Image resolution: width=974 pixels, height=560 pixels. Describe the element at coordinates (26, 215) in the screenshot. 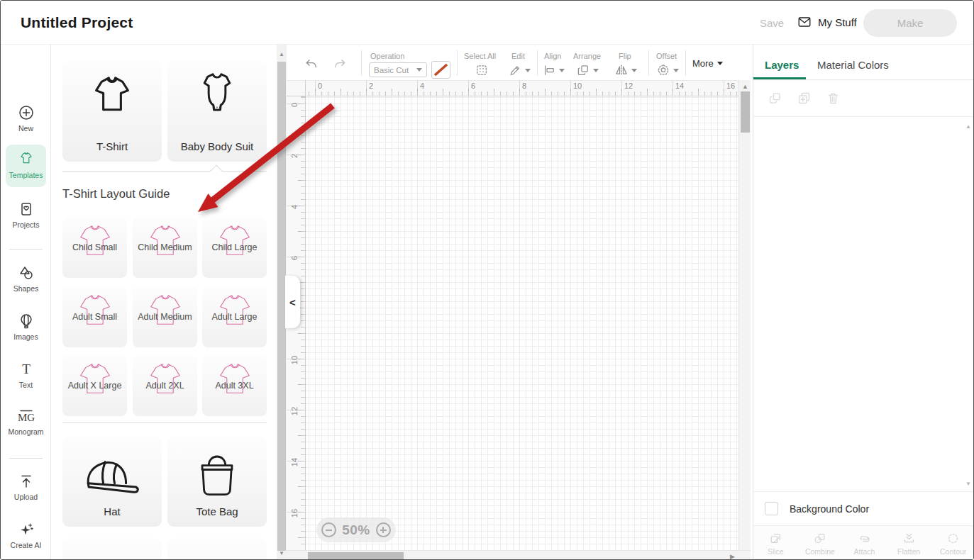

I see `sidebar-item-projects: Projects` at that location.